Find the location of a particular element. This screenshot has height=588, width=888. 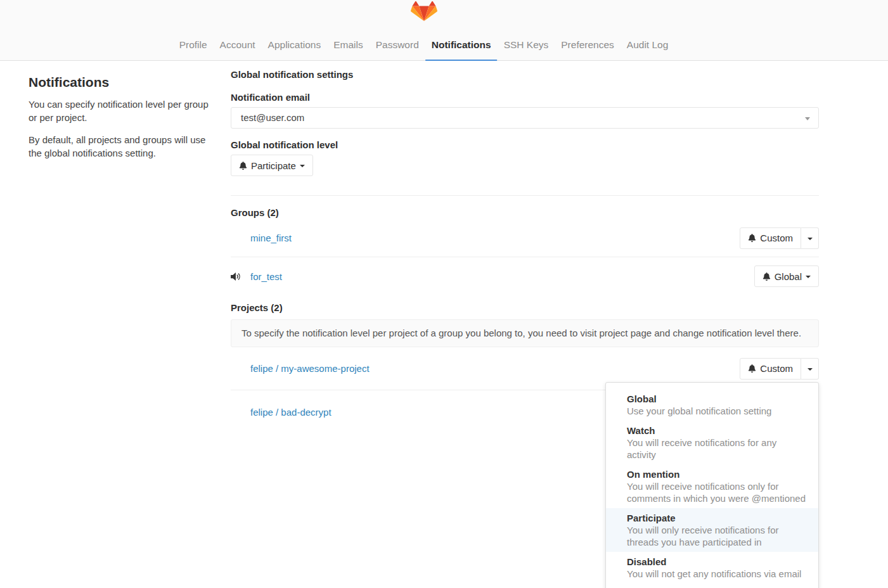

group-level-button: Custom is located at coordinates (771, 238).